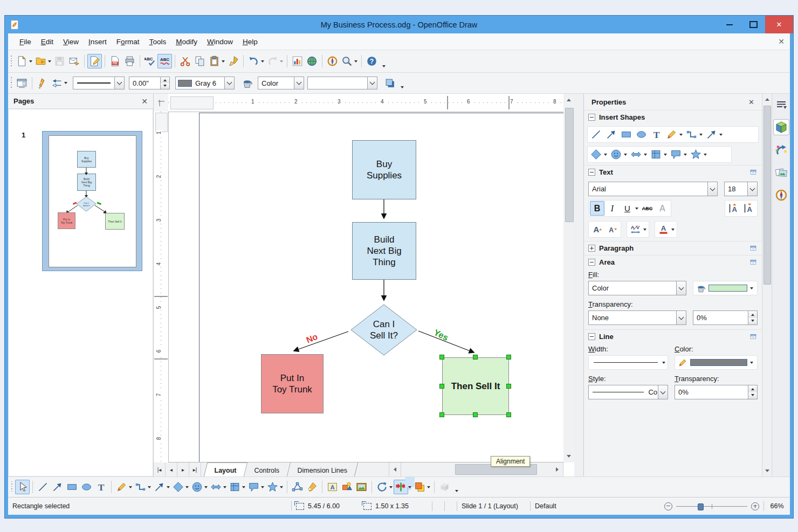 The width and height of the screenshot is (798, 532). I want to click on auto-spellcheck-button, so click(165, 61).